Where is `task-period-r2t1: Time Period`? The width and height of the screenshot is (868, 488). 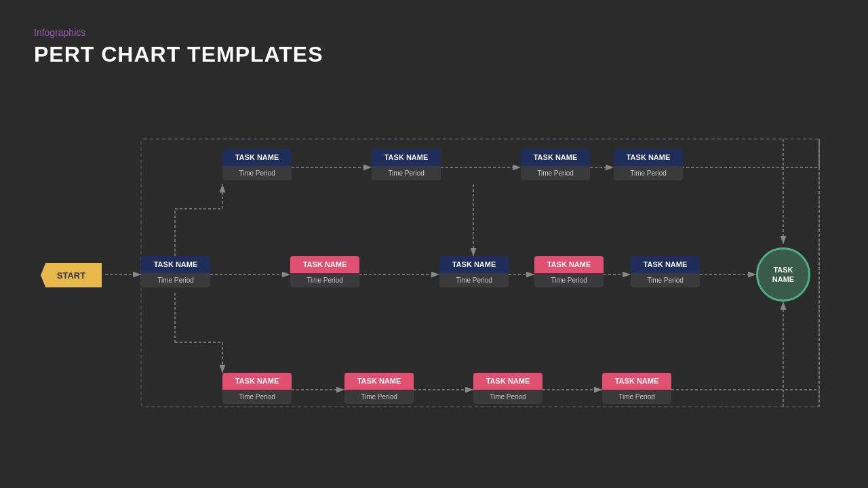
task-period-r2t1: Time Period is located at coordinates (176, 281).